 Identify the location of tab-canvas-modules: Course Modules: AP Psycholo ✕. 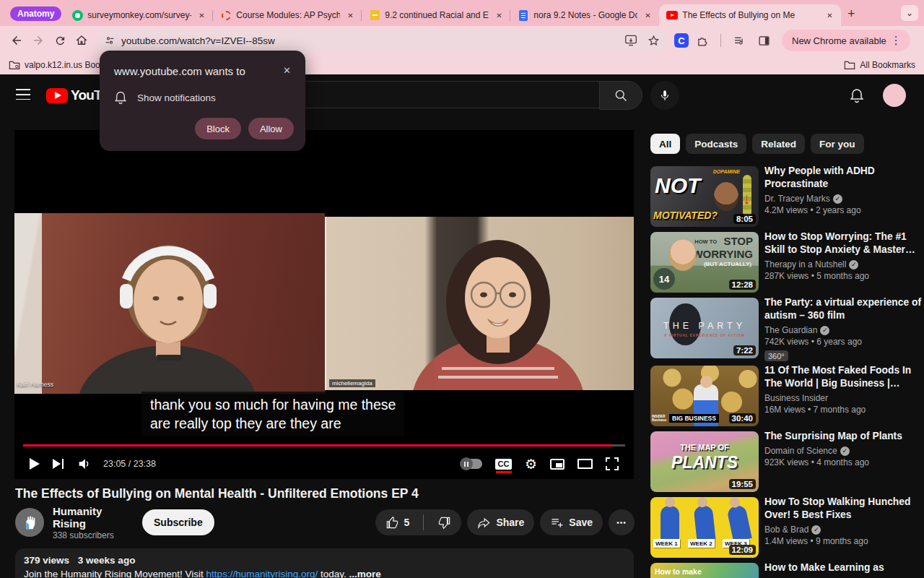
(287, 15).